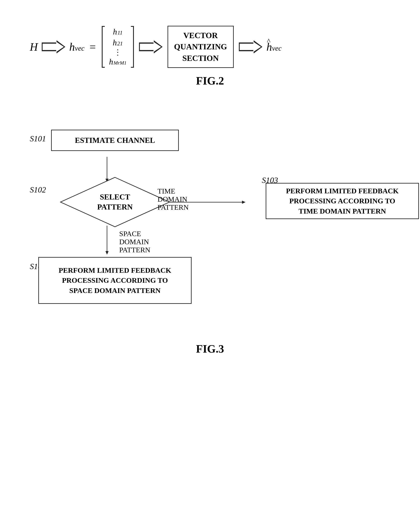 The image size is (420, 524). What do you see at coordinates (118, 47) in the screenshot?
I see `matrix: h11 h21 ⋮ hMrM1` at bounding box center [118, 47].